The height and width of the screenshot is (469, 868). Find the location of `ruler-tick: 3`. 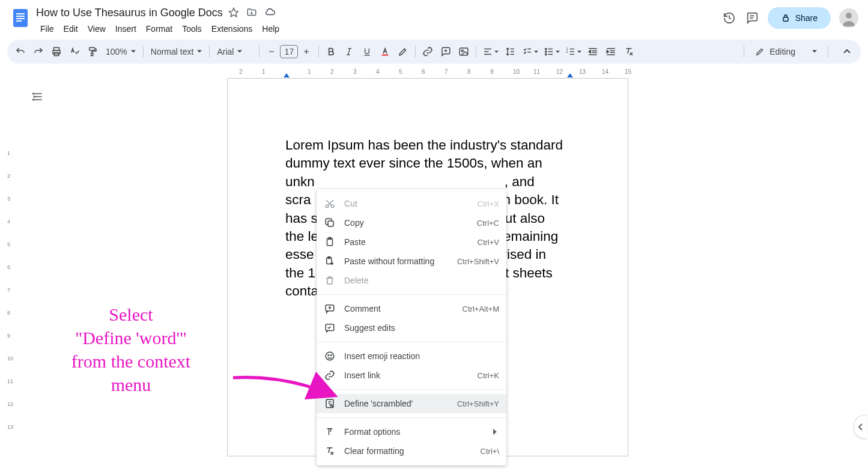

ruler-tick: 3 is located at coordinates (355, 72).